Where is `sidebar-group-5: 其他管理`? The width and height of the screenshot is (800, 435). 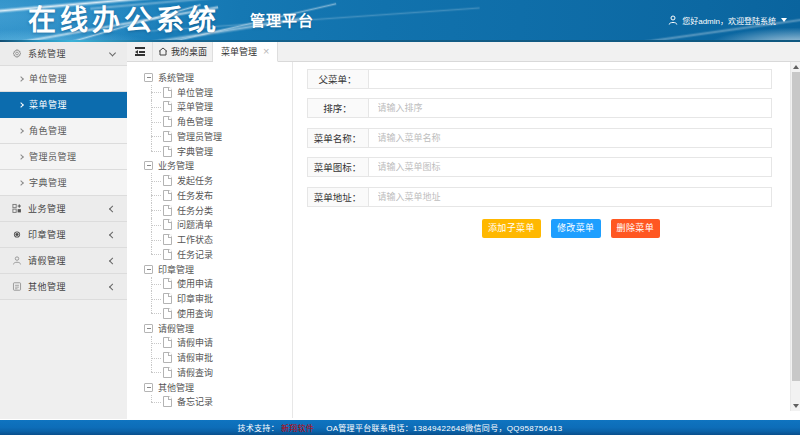
sidebar-group-5: 其他管理 is located at coordinates (64, 287).